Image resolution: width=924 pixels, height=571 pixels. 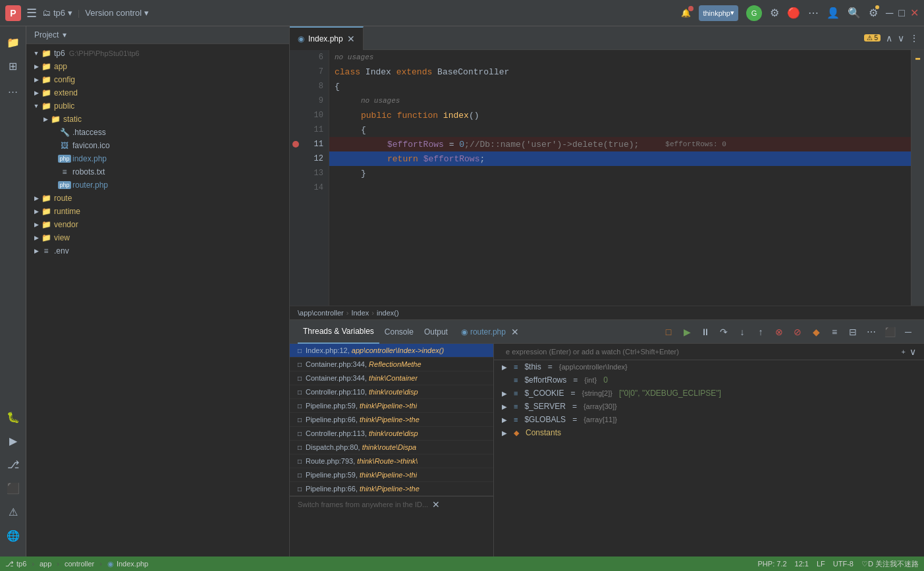 What do you see at coordinates (158, 93) in the screenshot?
I see `tree-item-extend: ▶ 📁 extend` at bounding box center [158, 93].